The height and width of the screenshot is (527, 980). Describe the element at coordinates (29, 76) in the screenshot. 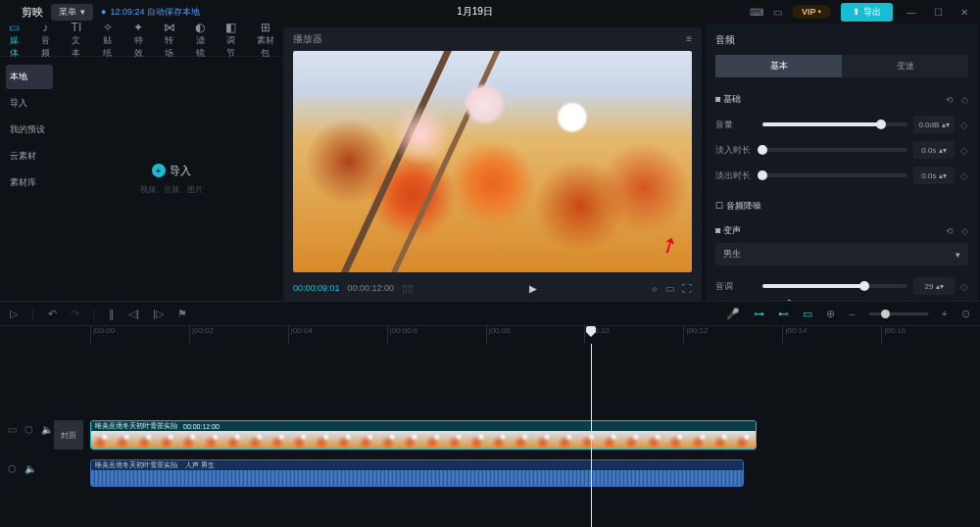

I see `sidenav-item-0: 本地` at that location.